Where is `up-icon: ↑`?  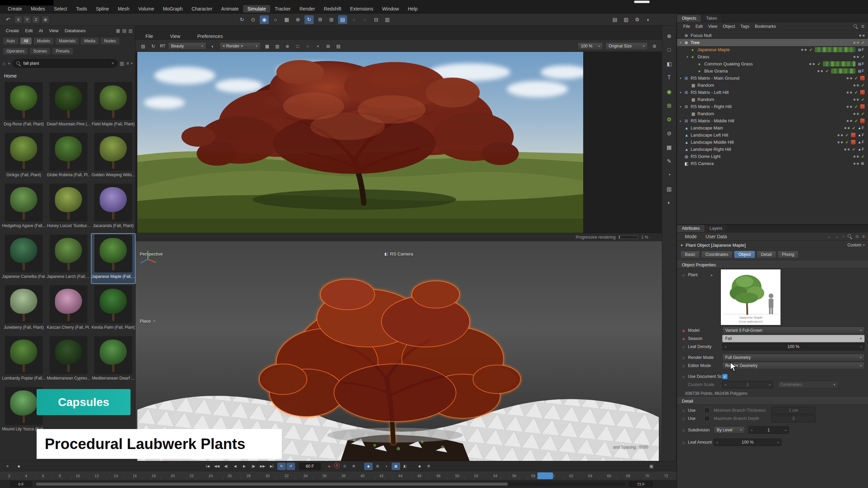
up-icon: ↑ is located at coordinates (843, 237).